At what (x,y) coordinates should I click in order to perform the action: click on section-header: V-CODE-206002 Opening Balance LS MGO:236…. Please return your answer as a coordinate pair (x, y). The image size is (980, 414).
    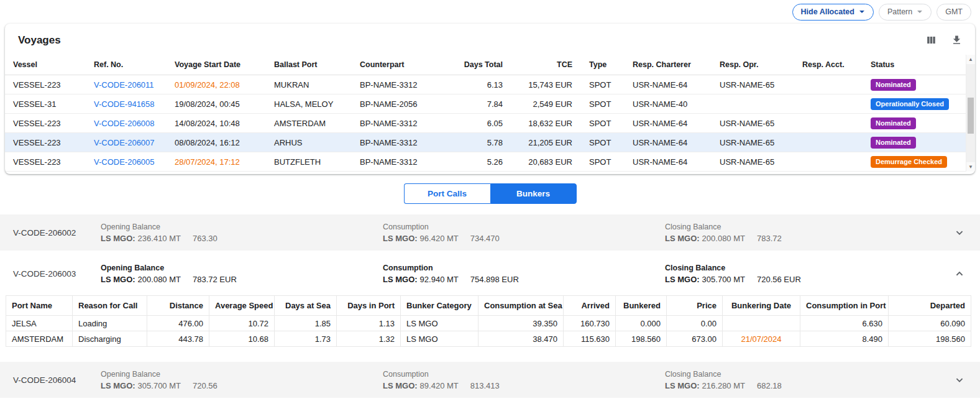
    Looking at the image, I should click on (490, 232).